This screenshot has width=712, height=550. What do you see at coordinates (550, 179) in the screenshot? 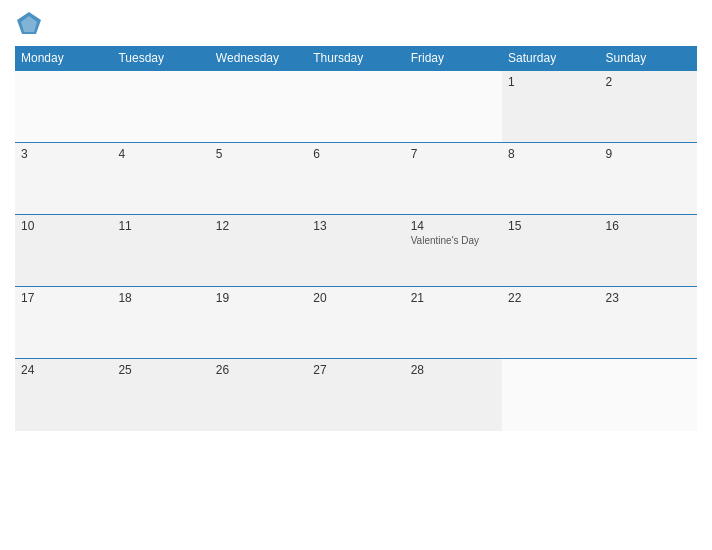
I see `calendar-cell: 8` at bounding box center [550, 179].